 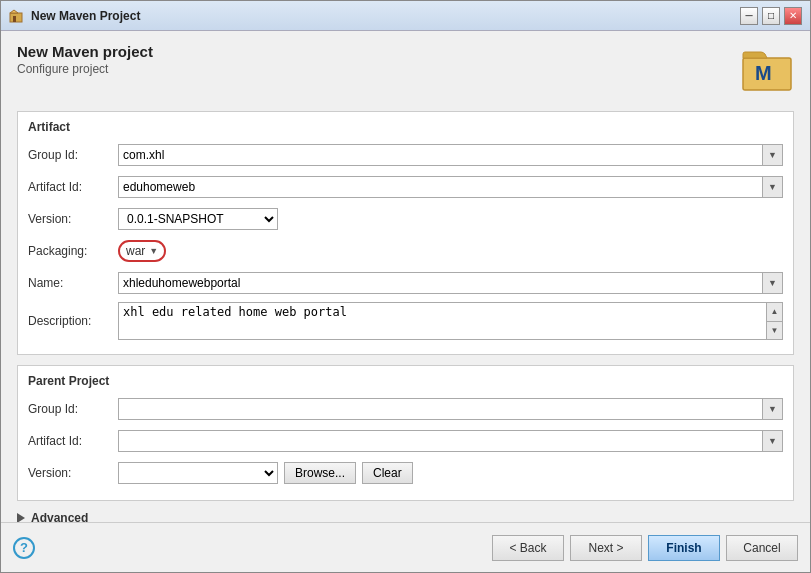 I want to click on parent-group-id-row: Group Id: ▼, so click(x=406, y=409).